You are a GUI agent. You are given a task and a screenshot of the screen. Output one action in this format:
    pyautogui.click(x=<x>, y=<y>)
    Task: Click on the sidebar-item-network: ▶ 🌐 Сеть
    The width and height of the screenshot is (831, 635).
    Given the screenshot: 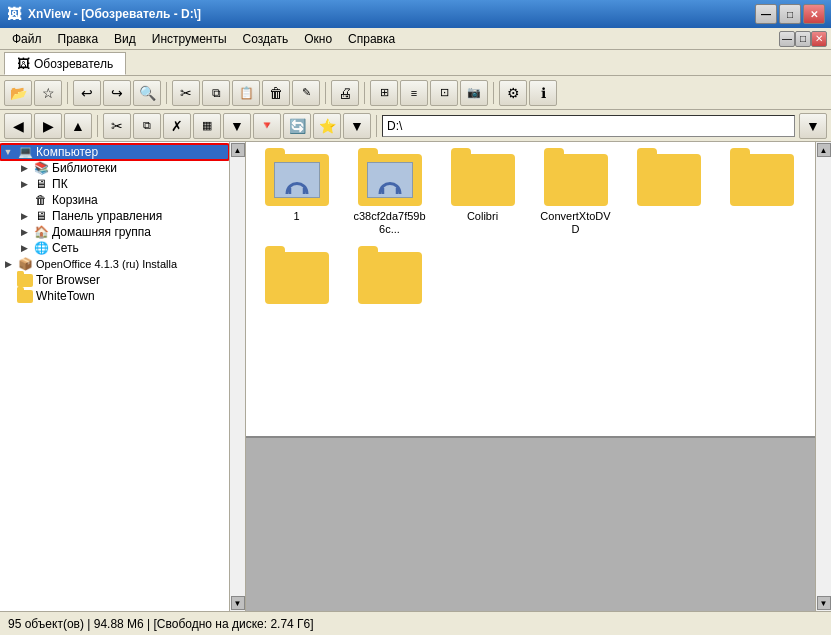 What is the action you would take?
    pyautogui.click(x=114, y=248)
    